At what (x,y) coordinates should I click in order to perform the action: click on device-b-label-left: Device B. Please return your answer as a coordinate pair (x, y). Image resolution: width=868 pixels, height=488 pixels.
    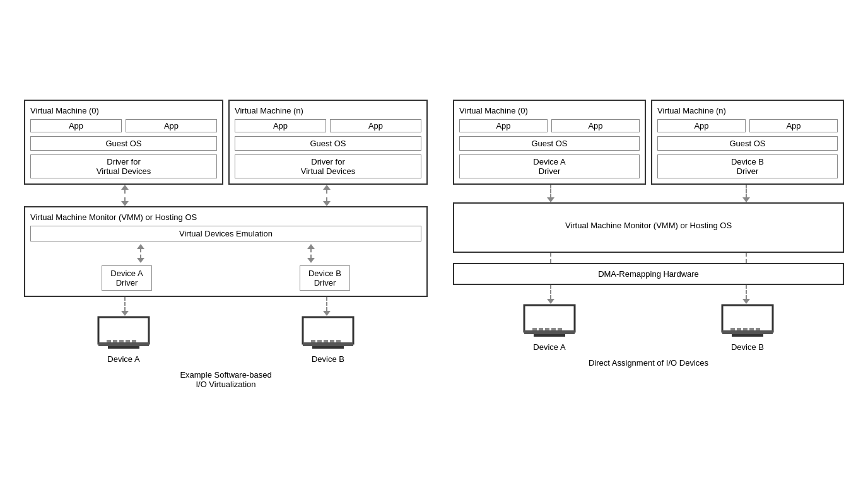
    Looking at the image, I should click on (328, 359).